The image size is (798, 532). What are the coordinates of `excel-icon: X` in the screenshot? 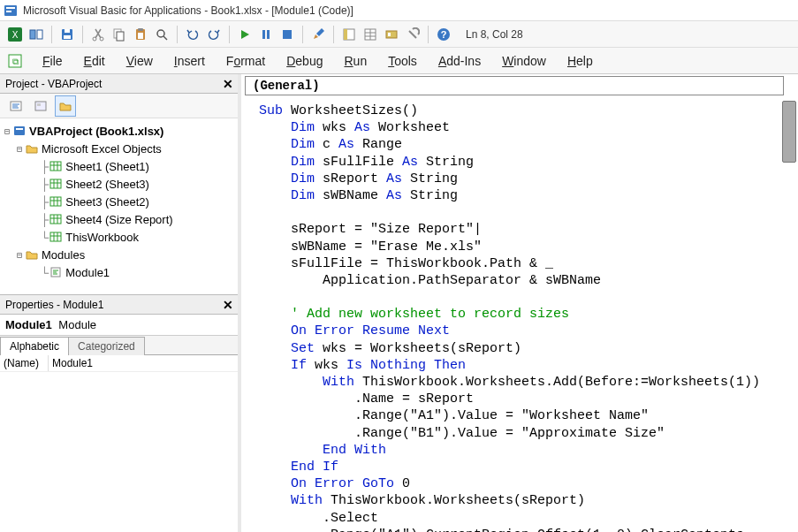 It's located at (15, 34).